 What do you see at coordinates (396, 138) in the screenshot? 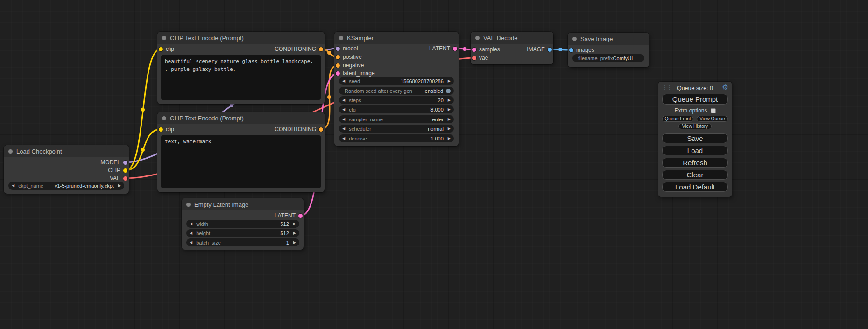
I see `widget-denoise: ◀ denoise 1.000 ▶` at bounding box center [396, 138].